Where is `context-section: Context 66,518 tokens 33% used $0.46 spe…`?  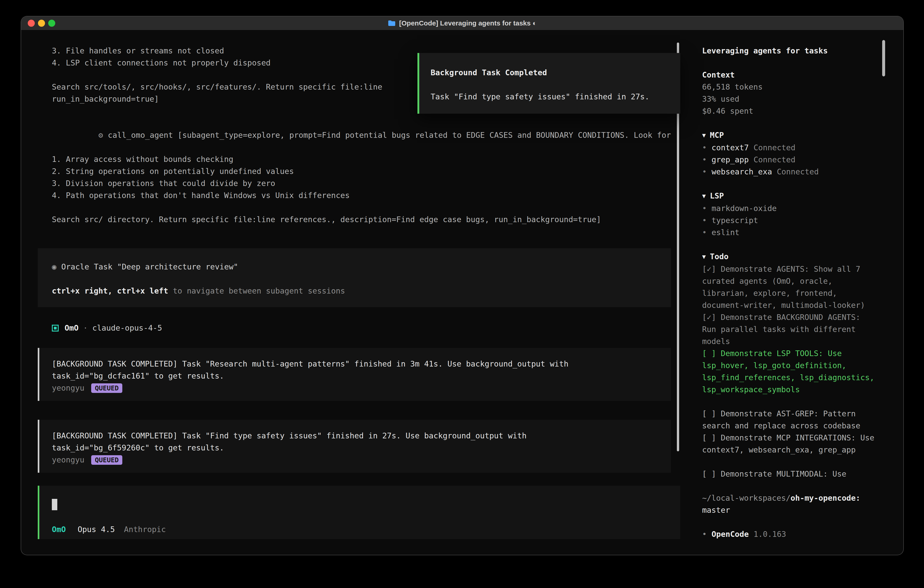
context-section: Context 66,518 tokens 33% used $0.46 spe… is located at coordinates (798, 93).